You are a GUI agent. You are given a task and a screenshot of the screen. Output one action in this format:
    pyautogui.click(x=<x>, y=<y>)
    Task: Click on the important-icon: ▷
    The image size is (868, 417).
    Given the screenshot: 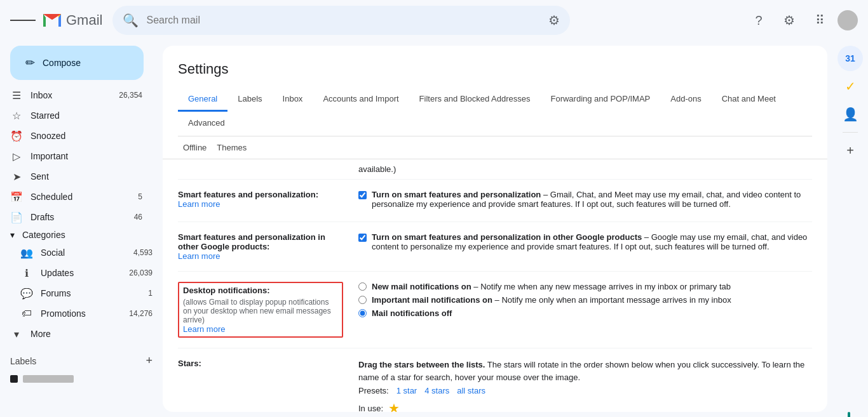 What is the action you would take?
    pyautogui.click(x=17, y=156)
    